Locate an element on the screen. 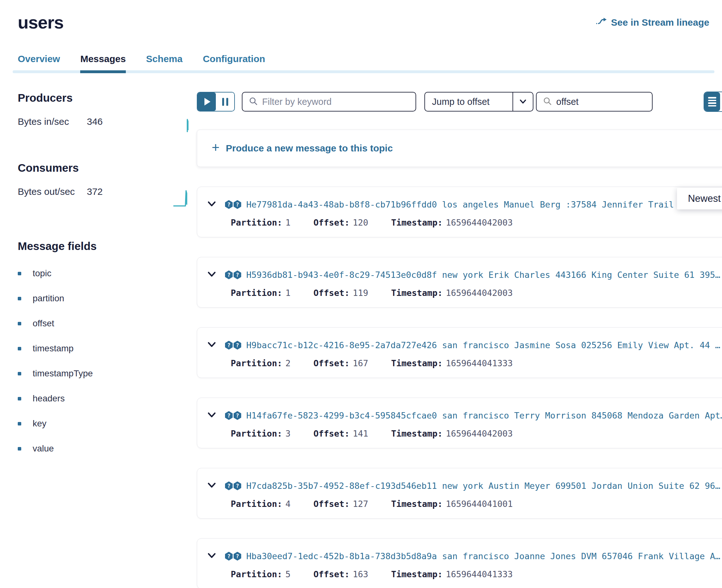 Image resolution: width=722 pixels, height=588 pixels. play-pause-toggle is located at coordinates (216, 102).